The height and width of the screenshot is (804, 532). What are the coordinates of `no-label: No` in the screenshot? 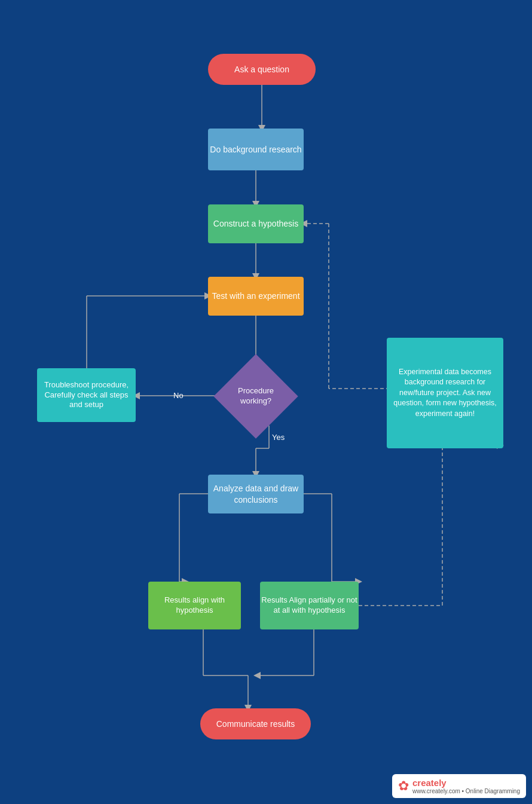 It's located at (178, 396).